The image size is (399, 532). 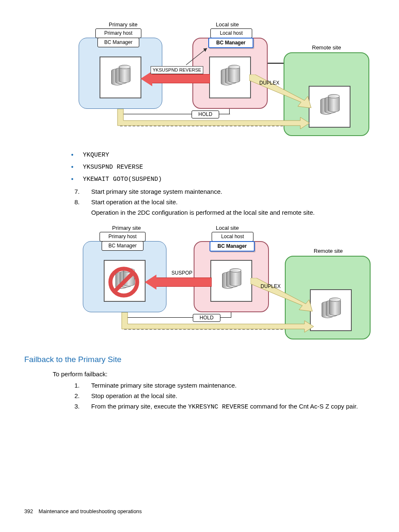 What do you see at coordinates (226, 396) in the screenshot?
I see `ordered-steps-b: 1. Terminate primary site storage system…` at bounding box center [226, 396].